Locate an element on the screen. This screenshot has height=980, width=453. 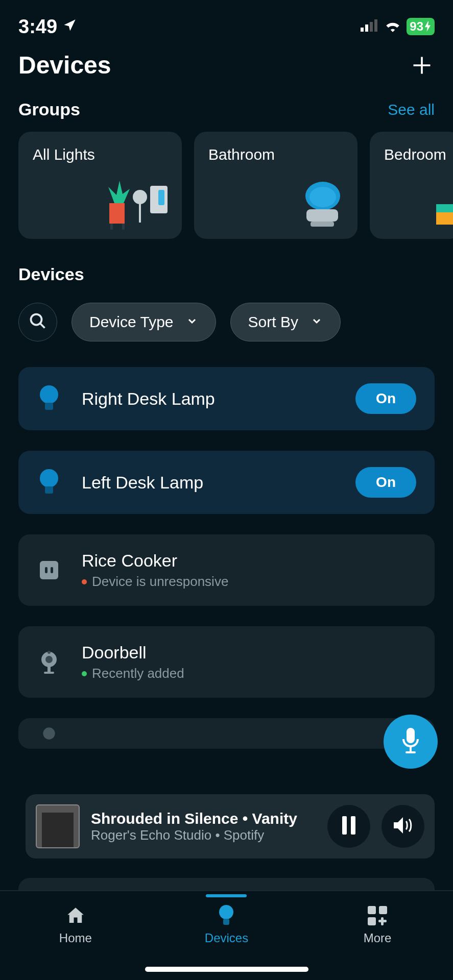
speaker-button is located at coordinates (403, 826).